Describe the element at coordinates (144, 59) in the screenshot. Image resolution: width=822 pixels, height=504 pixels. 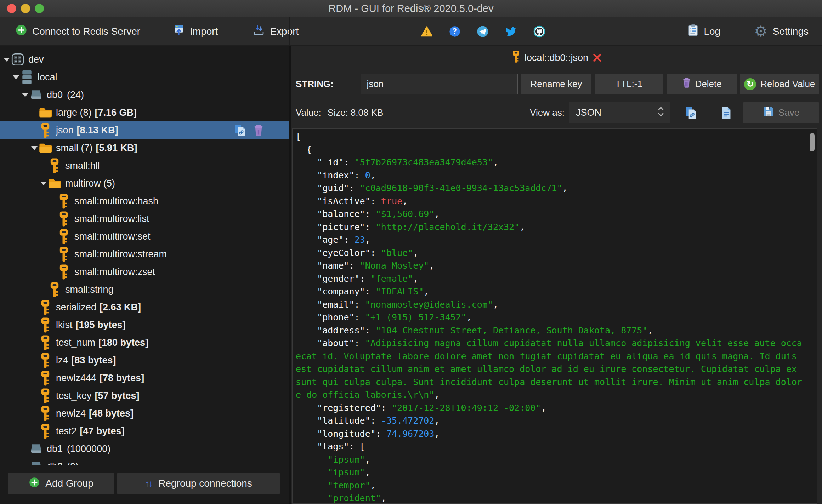
I see `tree-item-dev: dev` at that location.